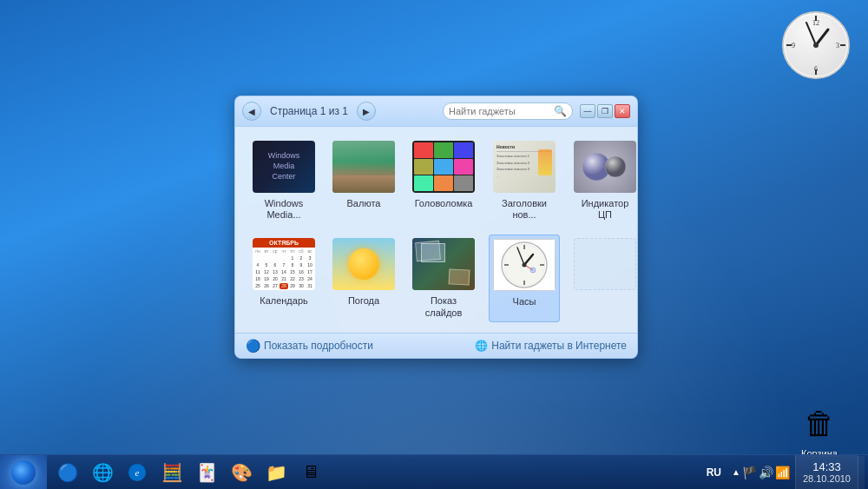  I want to click on taskbar-icon-6: 📁, so click(276, 472).